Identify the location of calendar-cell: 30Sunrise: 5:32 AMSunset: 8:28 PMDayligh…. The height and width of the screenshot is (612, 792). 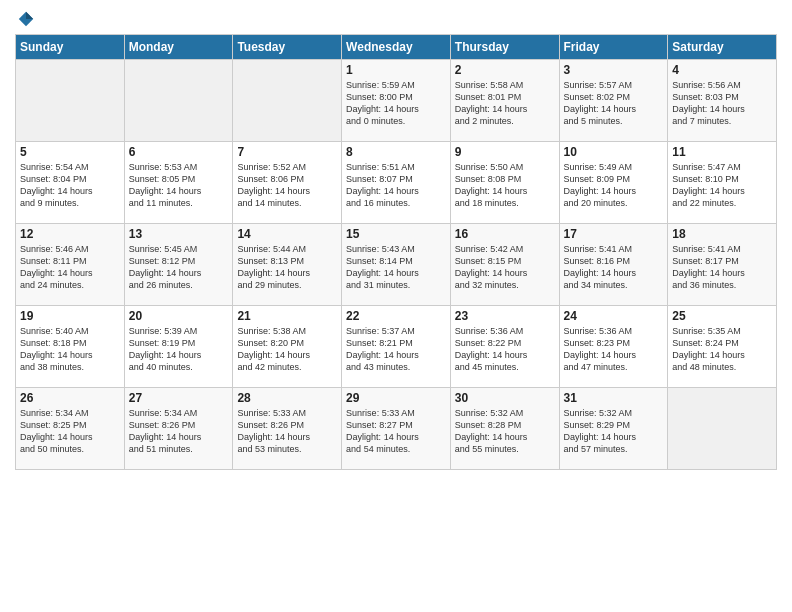
(504, 429).